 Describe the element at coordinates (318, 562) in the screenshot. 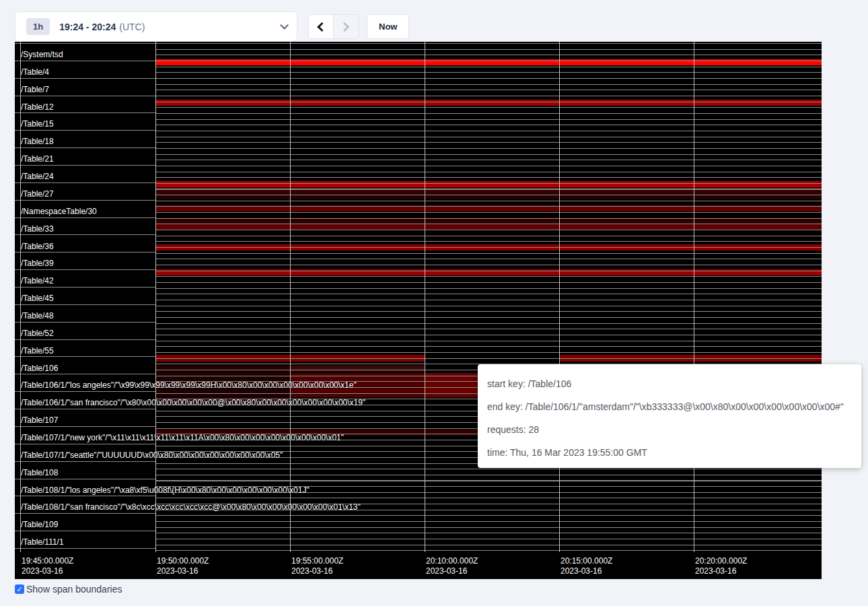

I see `axis-time: 19:55:00.000Z` at that location.